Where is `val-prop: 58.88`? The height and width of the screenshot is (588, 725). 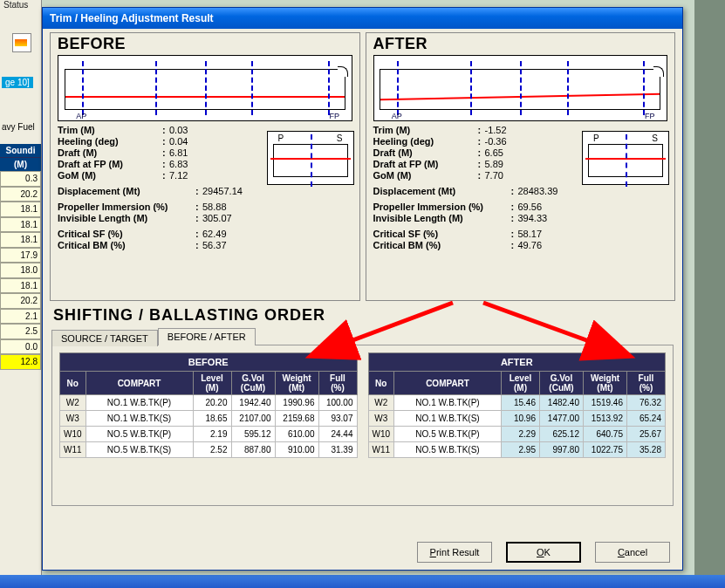 val-prop: 58.88 is located at coordinates (237, 207).